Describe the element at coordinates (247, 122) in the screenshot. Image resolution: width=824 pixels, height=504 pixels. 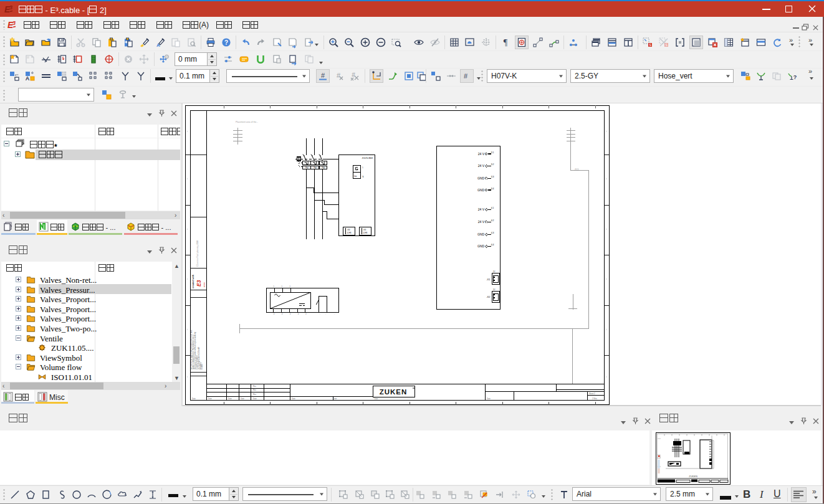
I see `svg-text: Placement area of the...` at that location.